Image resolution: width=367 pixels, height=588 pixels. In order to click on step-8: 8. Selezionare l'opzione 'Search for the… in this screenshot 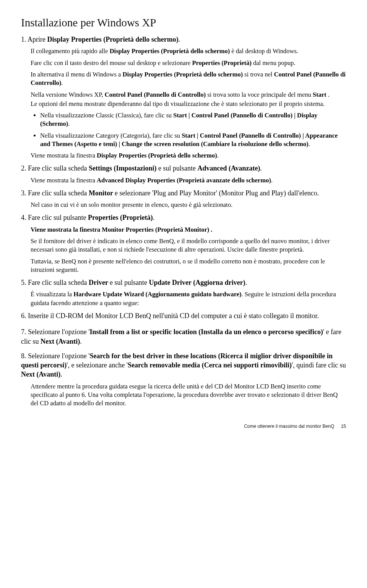, I will do `click(184, 365)`.